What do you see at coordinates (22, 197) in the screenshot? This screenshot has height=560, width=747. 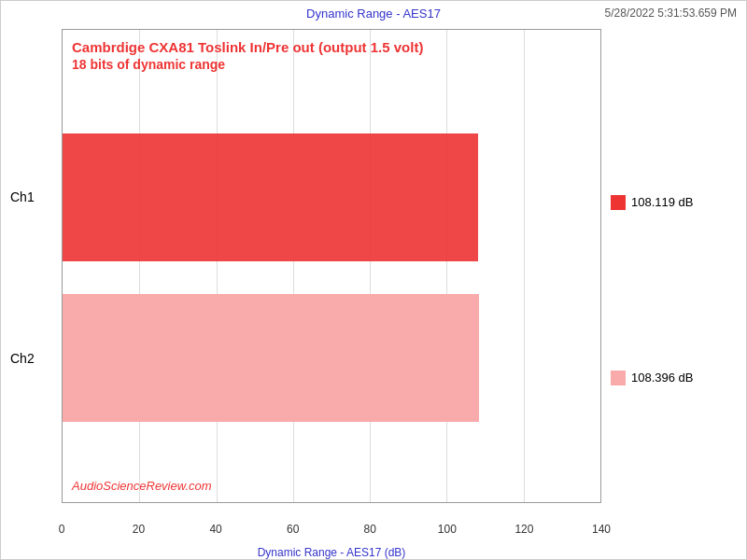 I see `ch1-label: Ch1` at bounding box center [22, 197].